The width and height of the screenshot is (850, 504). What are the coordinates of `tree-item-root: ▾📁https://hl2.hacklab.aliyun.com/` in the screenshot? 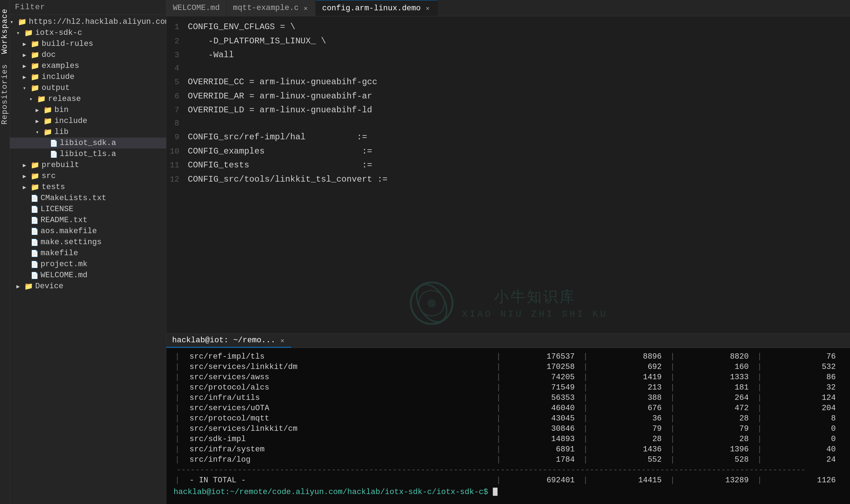 It's located at (88, 22).